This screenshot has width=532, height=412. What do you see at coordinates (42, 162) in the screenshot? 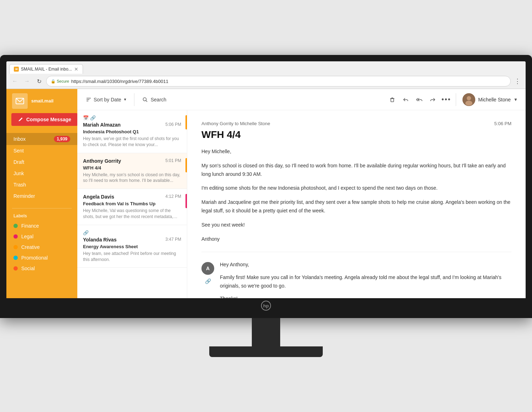
I see `sidebar-item-draft: Draft` at bounding box center [42, 162].